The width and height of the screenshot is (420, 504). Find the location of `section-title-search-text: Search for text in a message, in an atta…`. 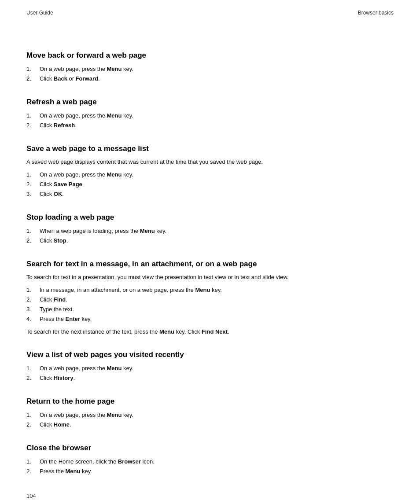

section-title-search-text: Search for text in a message, in an atta… is located at coordinates (210, 264).